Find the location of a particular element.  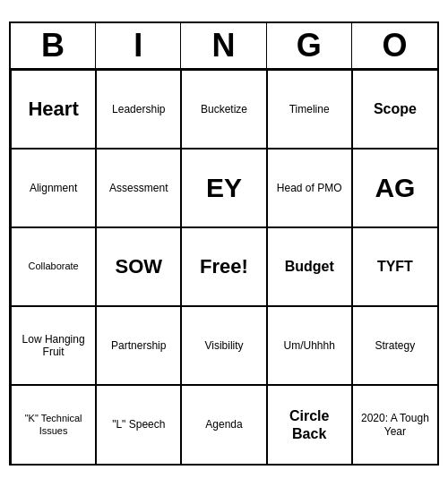

bingo-letter-I: I is located at coordinates (138, 46).